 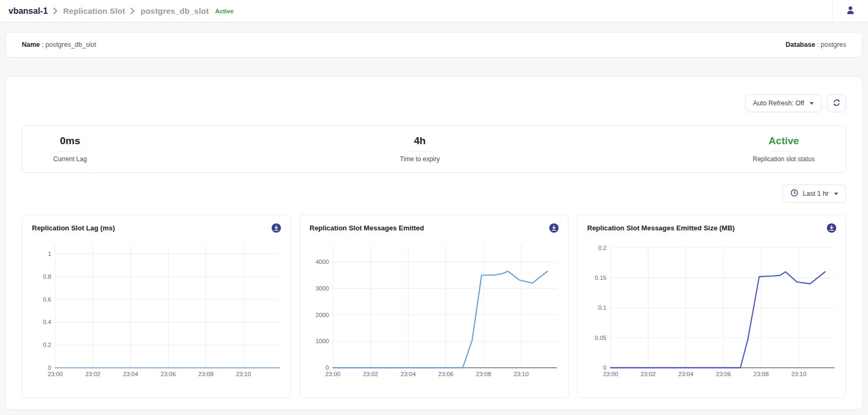 What do you see at coordinates (420, 149) in the screenshot?
I see `metric-time-to-expiry: 4h Time to expiry` at bounding box center [420, 149].